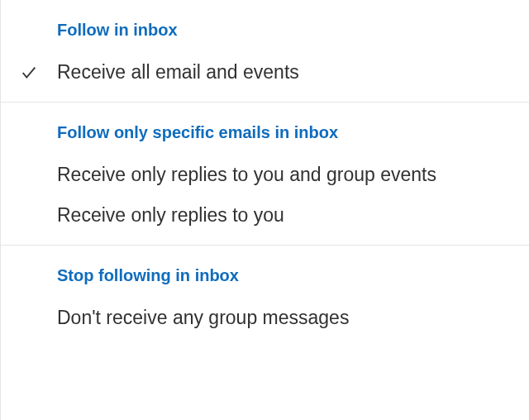 This screenshot has width=529, height=420. Describe the element at coordinates (264, 182) in the screenshot. I see `option-replies-and-events: Receive only replies to you and group ev…` at that location.